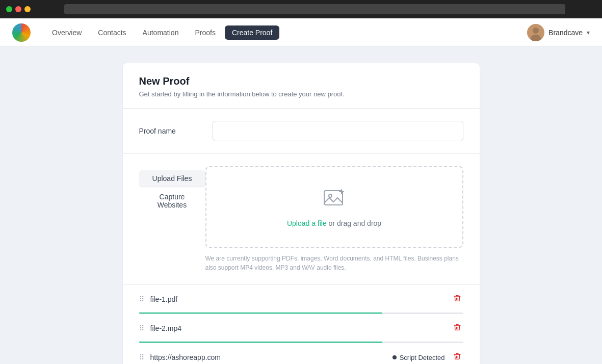 This screenshot has width=602, height=364. I want to click on proof-name-label: Proof name, so click(170, 131).